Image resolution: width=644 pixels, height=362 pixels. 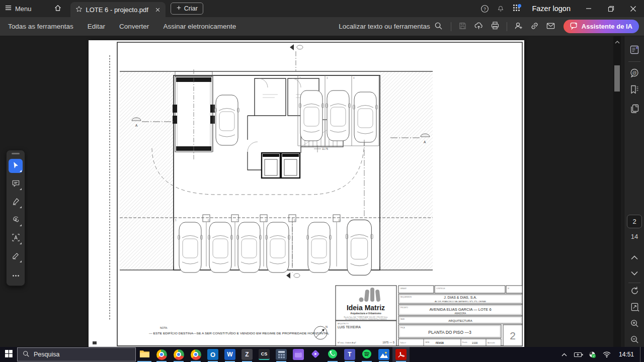 I want to click on home-icon, so click(x=58, y=9).